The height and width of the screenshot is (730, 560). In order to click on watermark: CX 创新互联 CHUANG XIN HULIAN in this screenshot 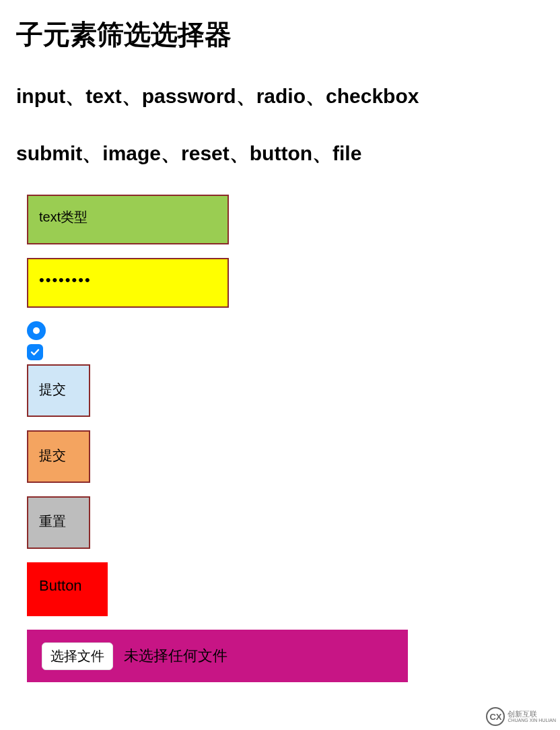, I will do `click(521, 717)`.